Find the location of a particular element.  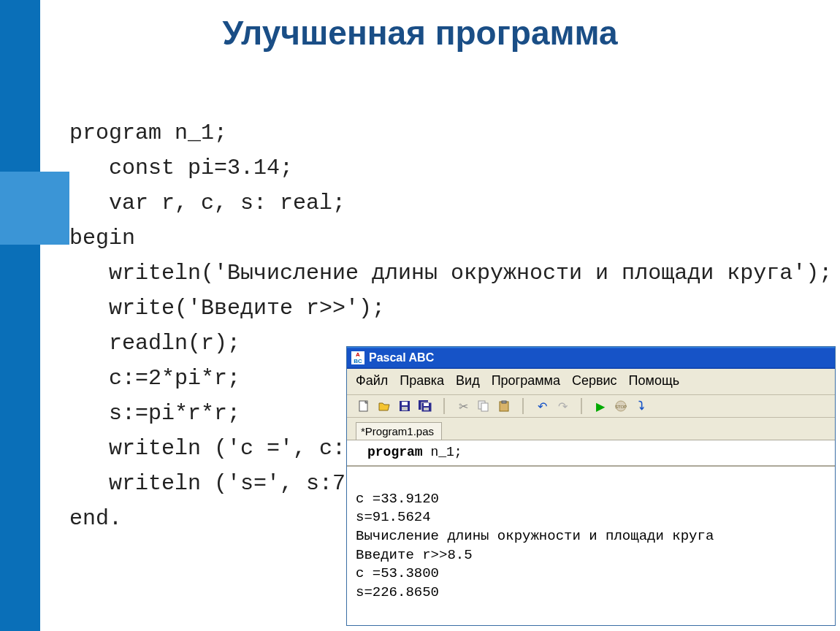

menu-program: Программа is located at coordinates (526, 381).